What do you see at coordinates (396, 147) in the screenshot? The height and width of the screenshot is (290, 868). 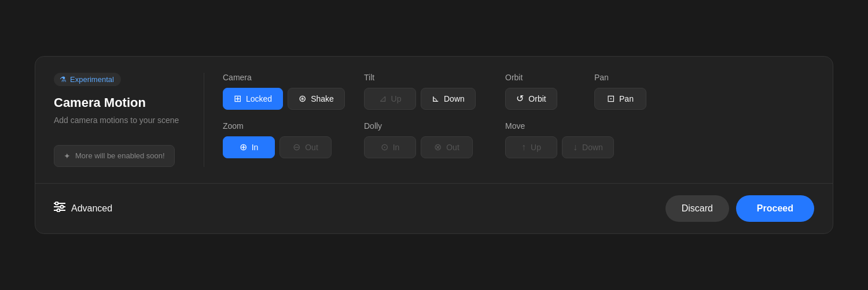 I see `dolly-in-label: In` at bounding box center [396, 147].